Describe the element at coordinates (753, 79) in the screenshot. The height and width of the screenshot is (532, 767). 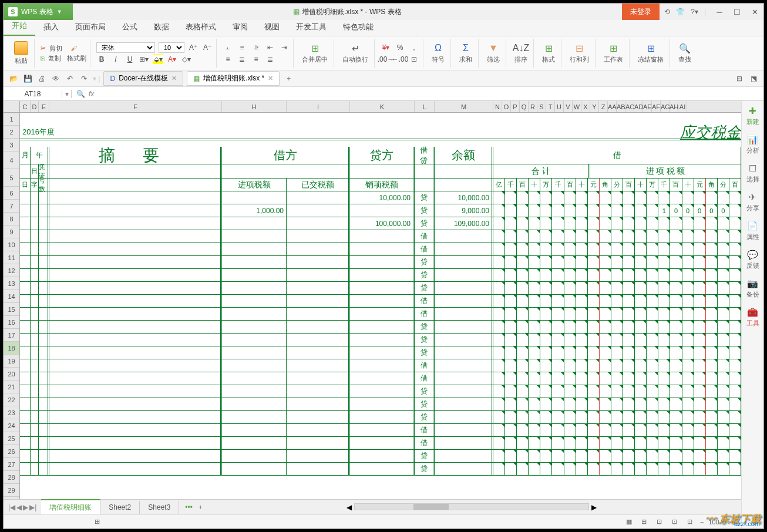
I see `pin-icon: ⬔` at that location.